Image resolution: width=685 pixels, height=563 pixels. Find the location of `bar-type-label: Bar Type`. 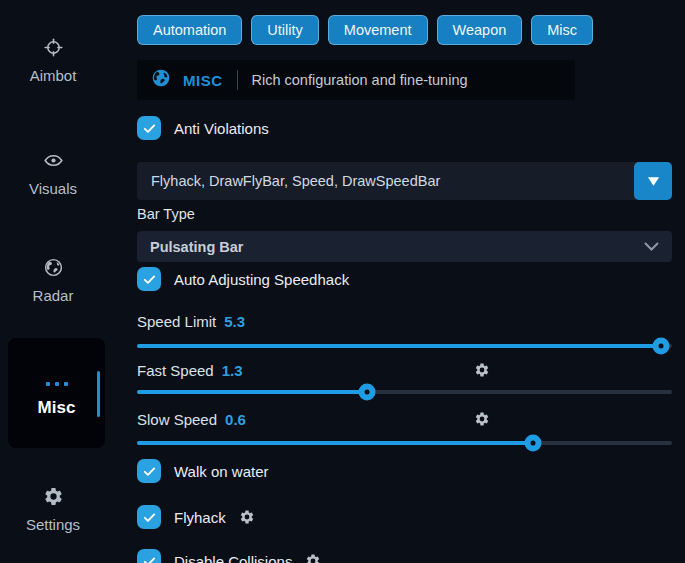

bar-type-label: Bar Type is located at coordinates (166, 214).